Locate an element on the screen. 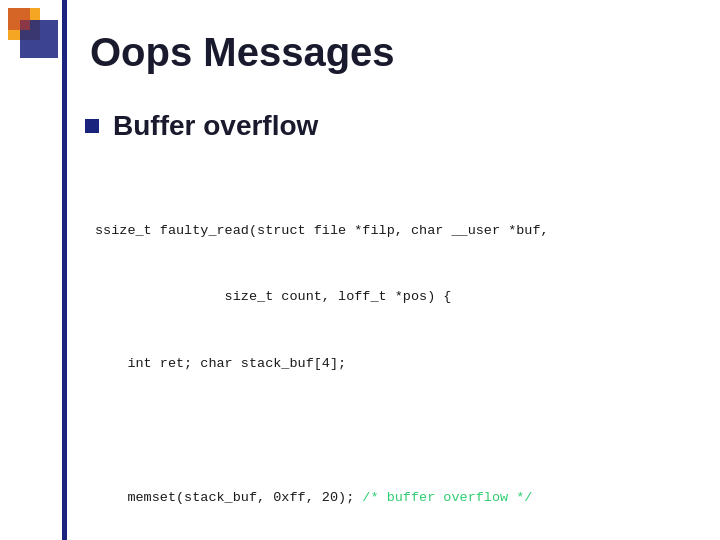 The height and width of the screenshot is (540, 720). code-text-3: int ret; char stack_buf[4]; is located at coordinates (220, 364).